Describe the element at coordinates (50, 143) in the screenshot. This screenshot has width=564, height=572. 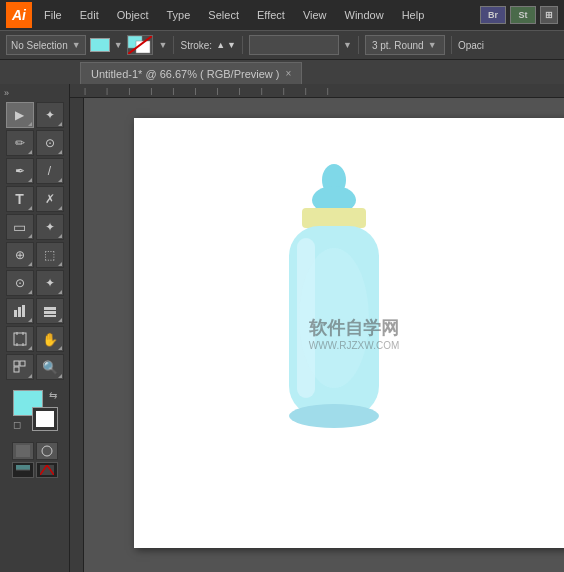
I see `lasso-tool: ⊙` at that location.